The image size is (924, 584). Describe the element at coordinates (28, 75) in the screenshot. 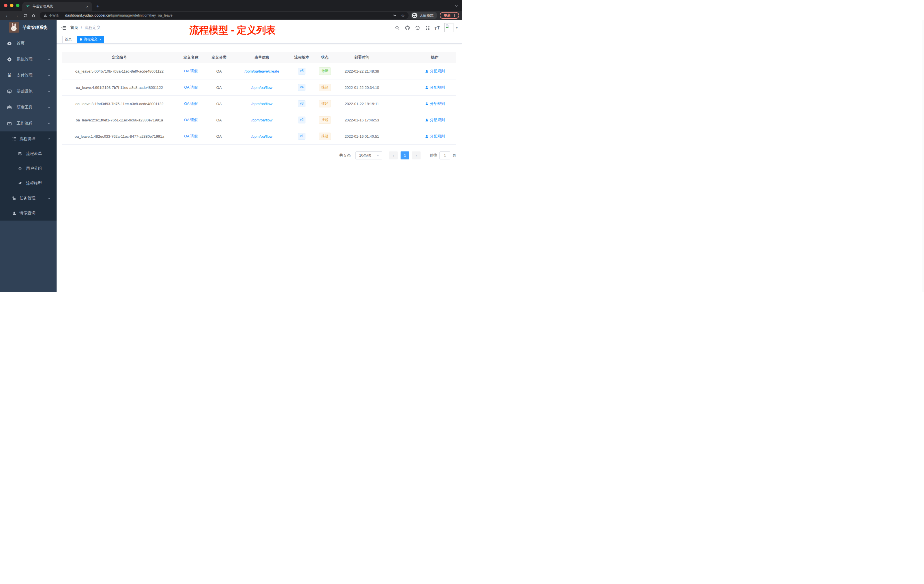

I see `sidebar-item-payment: ¥ 支付管理` at that location.